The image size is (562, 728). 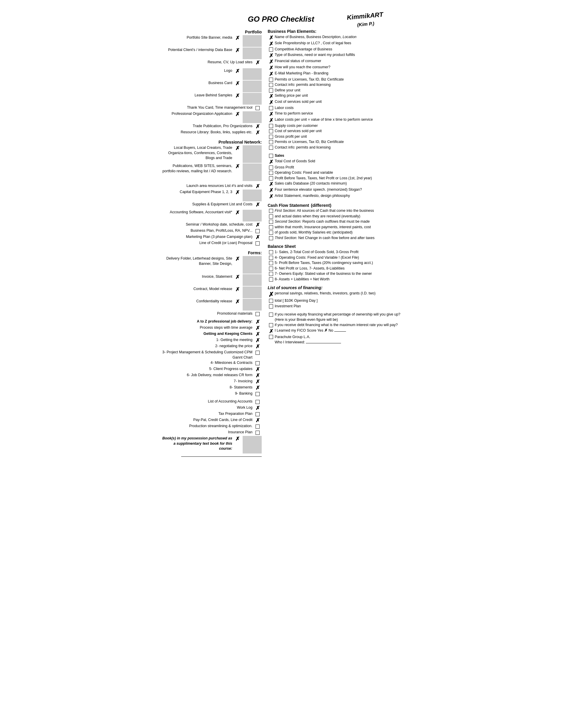 I want to click on list-item: 6- Job Delivery, model releases CR form …, so click(x=211, y=376).